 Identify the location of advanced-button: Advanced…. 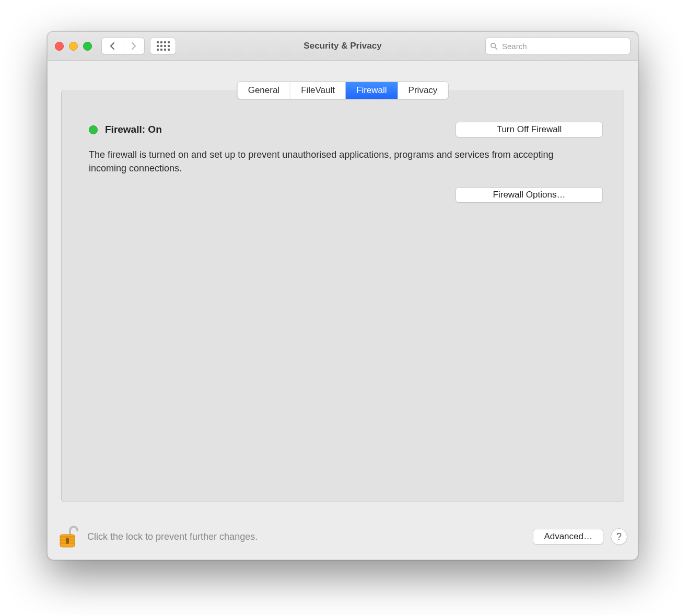
(568, 537).